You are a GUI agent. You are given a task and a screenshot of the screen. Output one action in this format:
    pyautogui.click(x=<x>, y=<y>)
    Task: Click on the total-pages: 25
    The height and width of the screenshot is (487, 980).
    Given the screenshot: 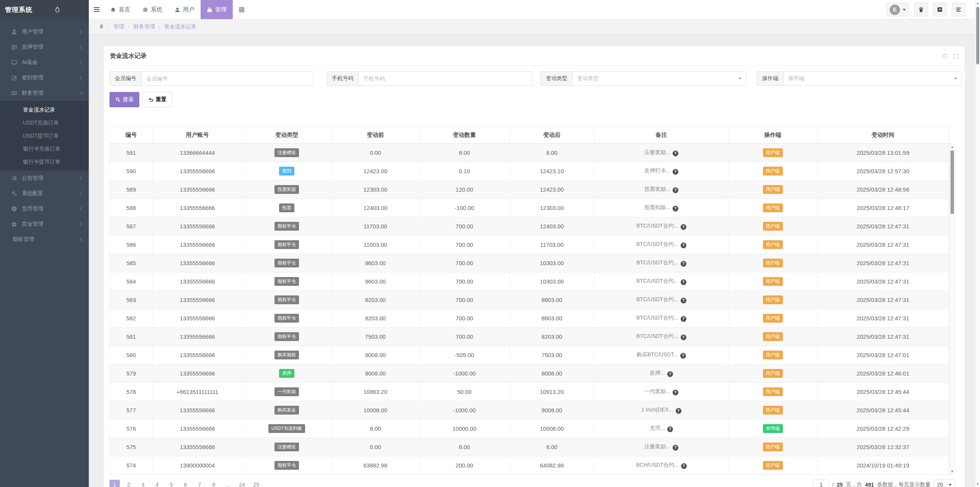 What is the action you would take?
    pyautogui.click(x=840, y=484)
    